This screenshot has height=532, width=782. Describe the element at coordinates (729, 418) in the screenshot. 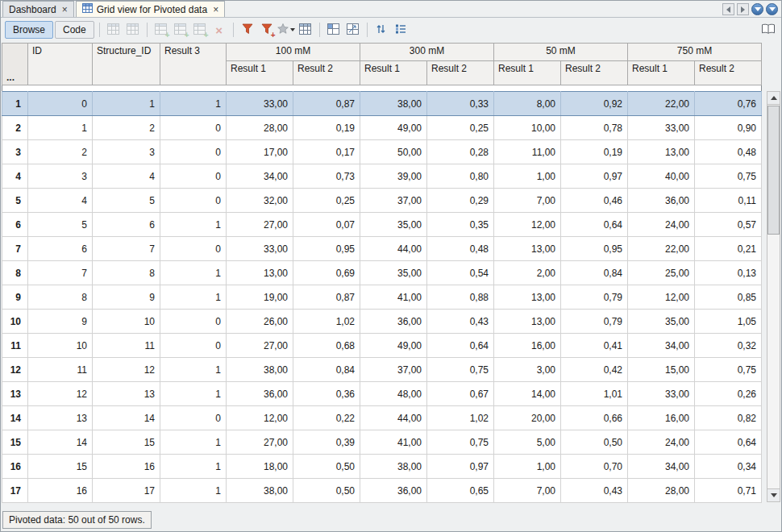

I see `grid-cell: 0,82` at that location.